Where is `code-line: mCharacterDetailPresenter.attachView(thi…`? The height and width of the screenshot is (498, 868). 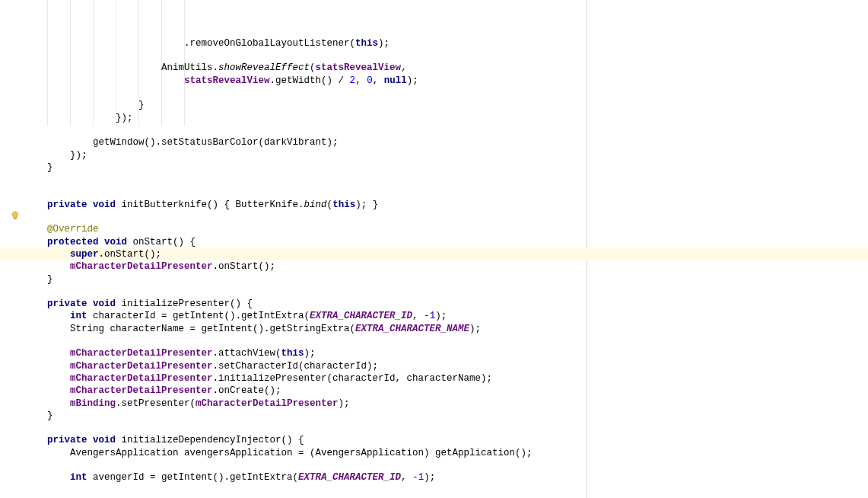 code-line: mCharacterDetailPresenter.attachView(thi… is located at coordinates (306, 353).